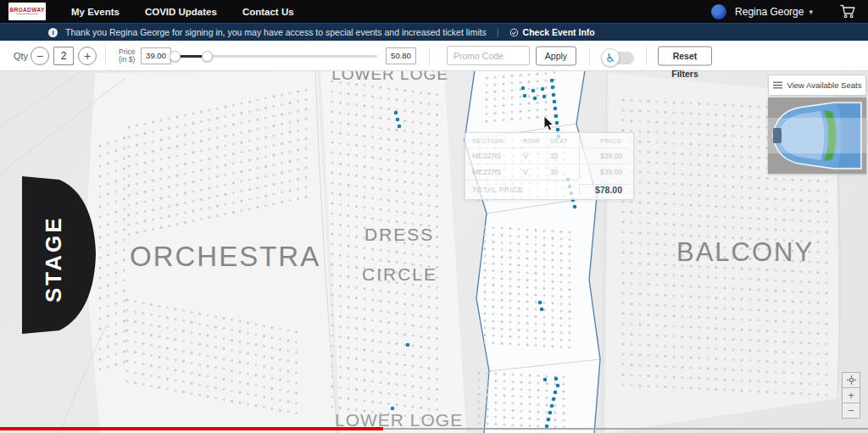  Describe the element at coordinates (817, 85) in the screenshot. I see `view-available-seats-button: View Available Seats` at that location.